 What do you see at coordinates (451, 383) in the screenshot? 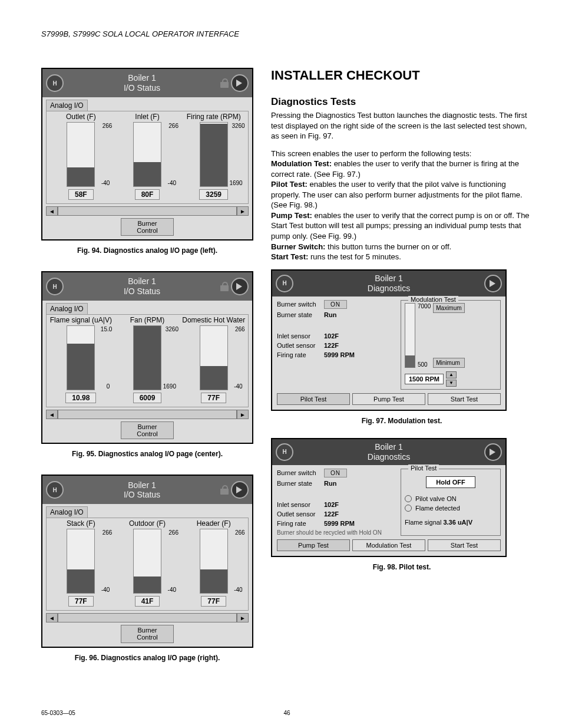
I see `rpm-down-icon: ▼` at bounding box center [451, 383].